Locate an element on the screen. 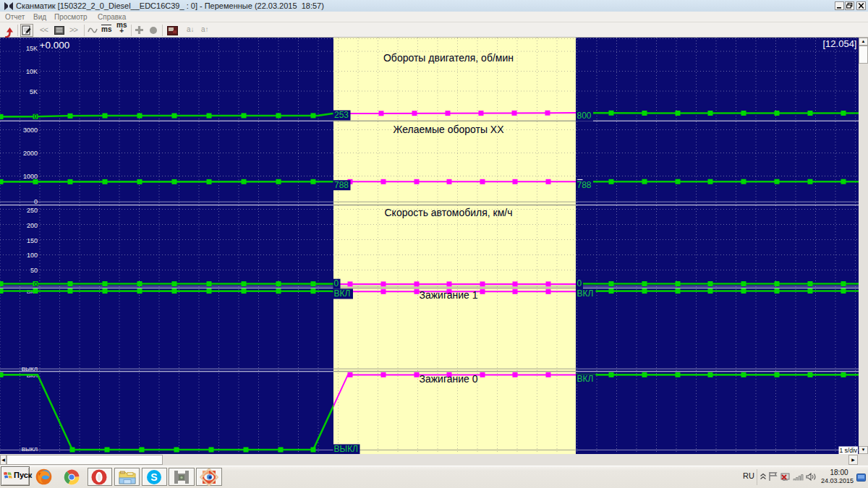 This screenshot has height=488, width=868. svg-text: [12.054] is located at coordinates (841, 43).